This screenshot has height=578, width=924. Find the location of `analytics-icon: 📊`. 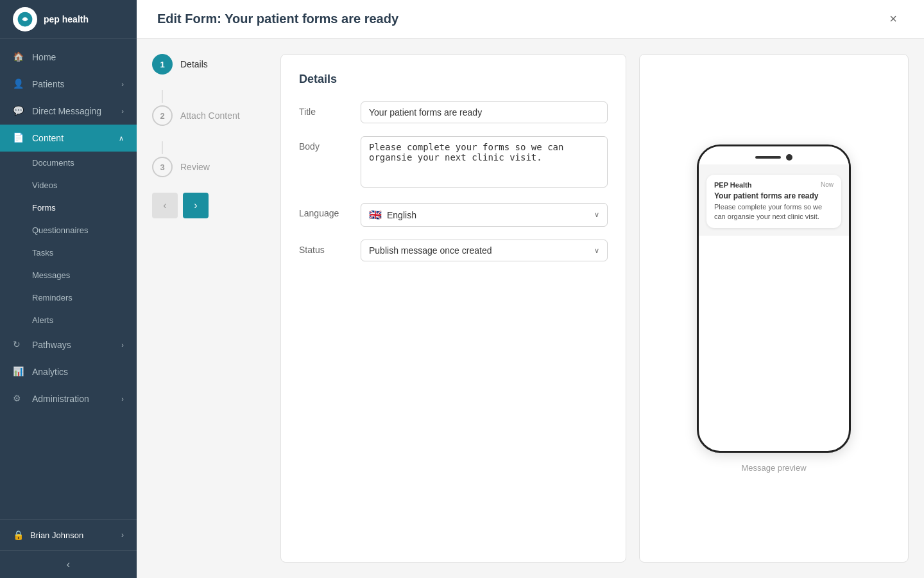

analytics-icon: 📊 is located at coordinates (19, 372).